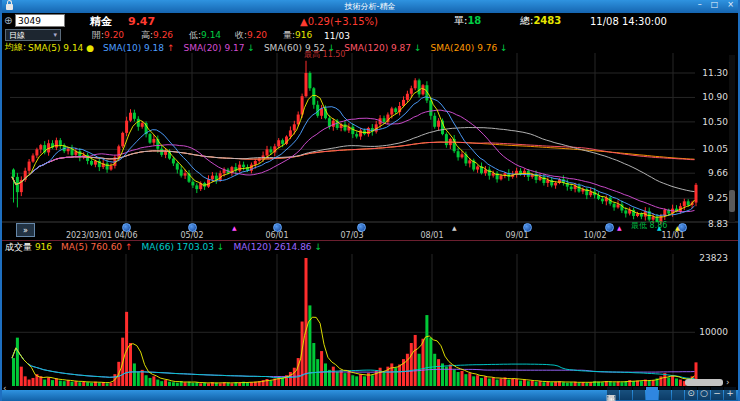 The image size is (740, 401). Describe the element at coordinates (639, 394) in the screenshot. I see `hand-button` at that location.